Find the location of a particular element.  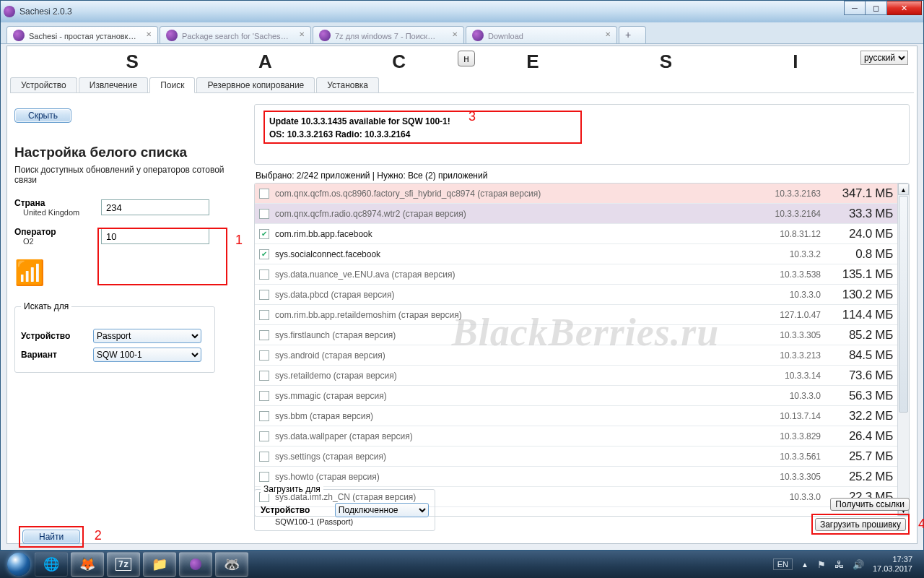

annotation-box-4: Загрузить прошивку 4 is located at coordinates (860, 525).